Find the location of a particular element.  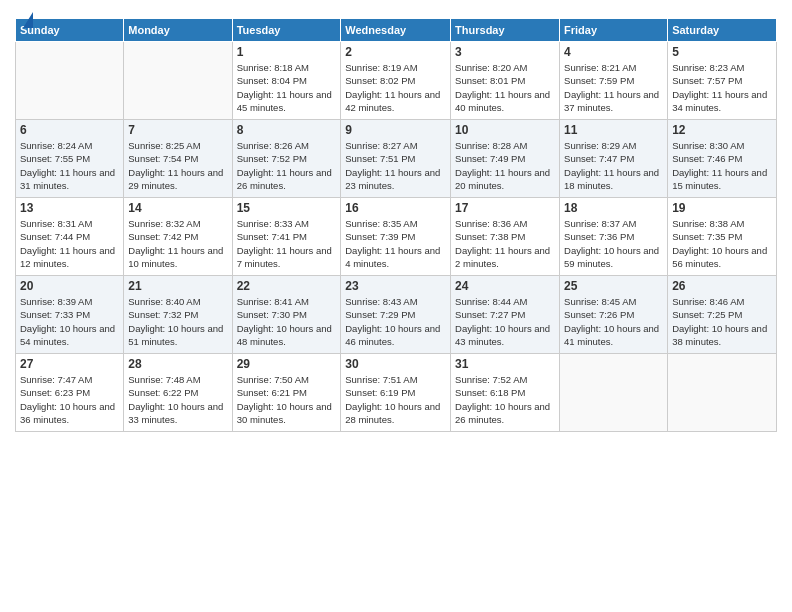

day-number: 21 is located at coordinates (178, 286).